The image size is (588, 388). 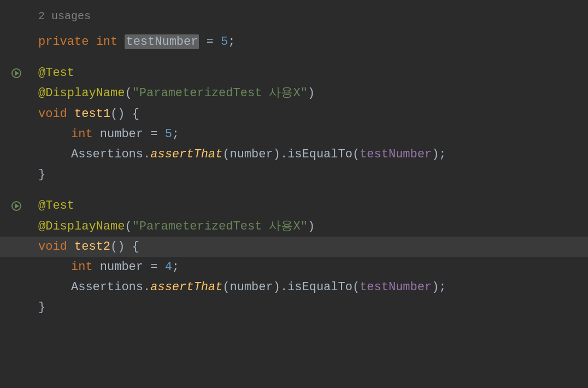 I want to click on current-code-line: void test2() {, so click(x=294, y=247).